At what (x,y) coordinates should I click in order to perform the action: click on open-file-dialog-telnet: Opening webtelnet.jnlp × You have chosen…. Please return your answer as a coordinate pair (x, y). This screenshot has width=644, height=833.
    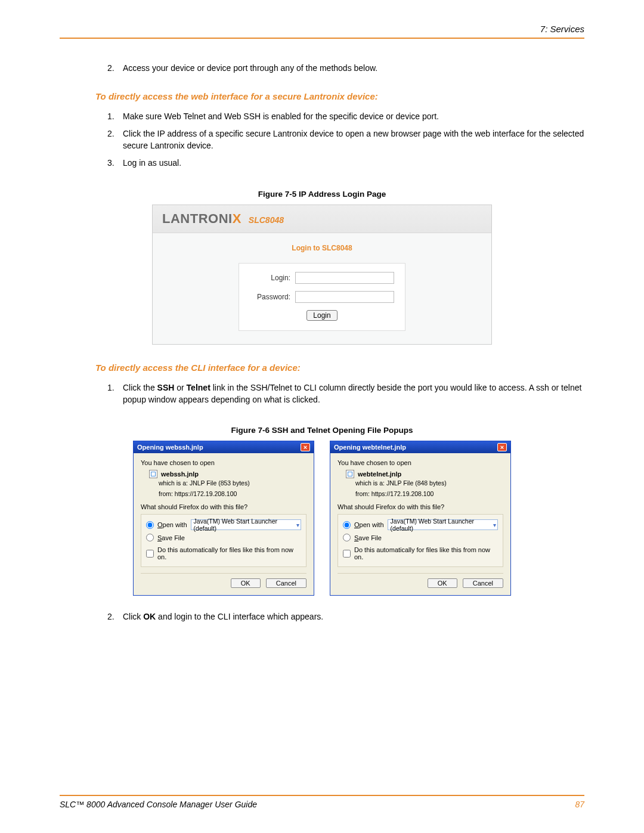
    Looking at the image, I should click on (420, 518).